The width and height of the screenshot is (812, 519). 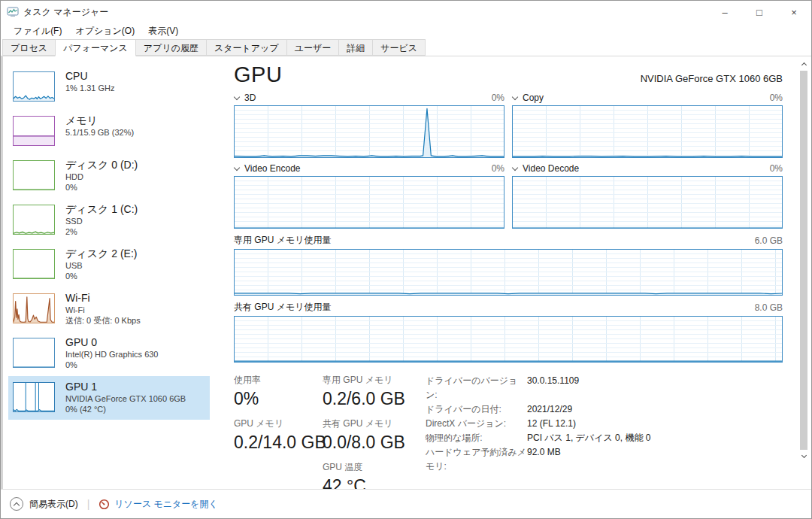 I want to click on chart-title: 3D, so click(x=250, y=98).